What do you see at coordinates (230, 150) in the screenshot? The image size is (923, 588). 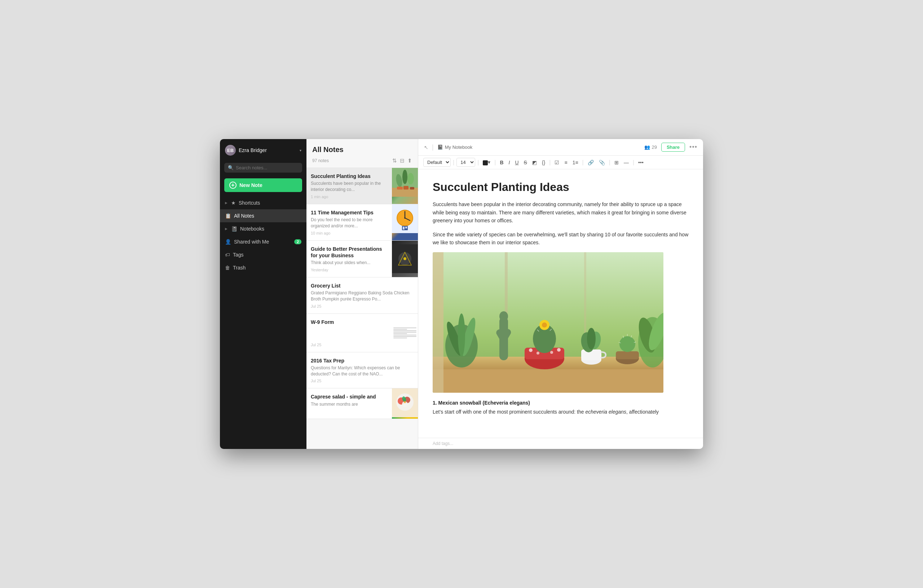 I see `avatar: EB` at bounding box center [230, 150].